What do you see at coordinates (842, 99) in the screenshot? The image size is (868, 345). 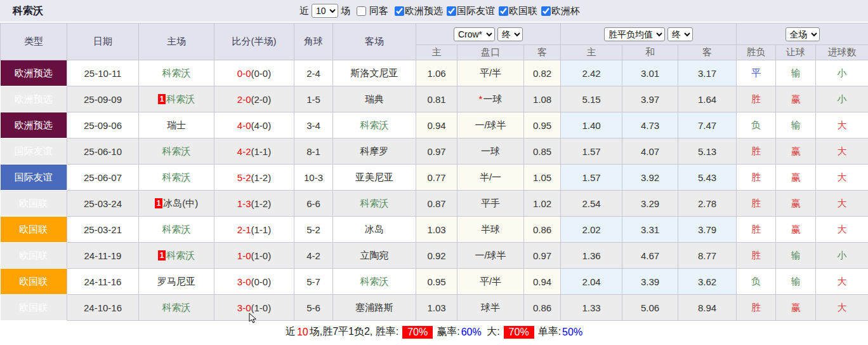 I see `goals-result-cell: 小` at bounding box center [842, 99].